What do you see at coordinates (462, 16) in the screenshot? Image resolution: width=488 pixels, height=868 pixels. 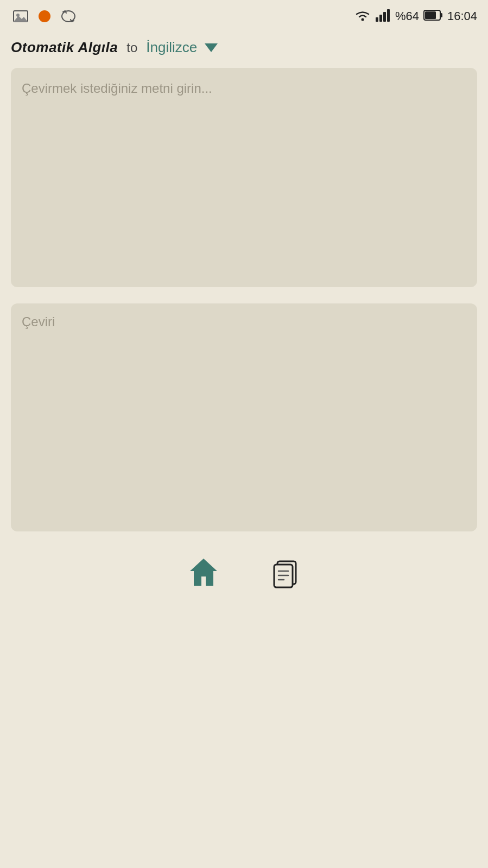 I see `time-display: 16:04` at bounding box center [462, 16].